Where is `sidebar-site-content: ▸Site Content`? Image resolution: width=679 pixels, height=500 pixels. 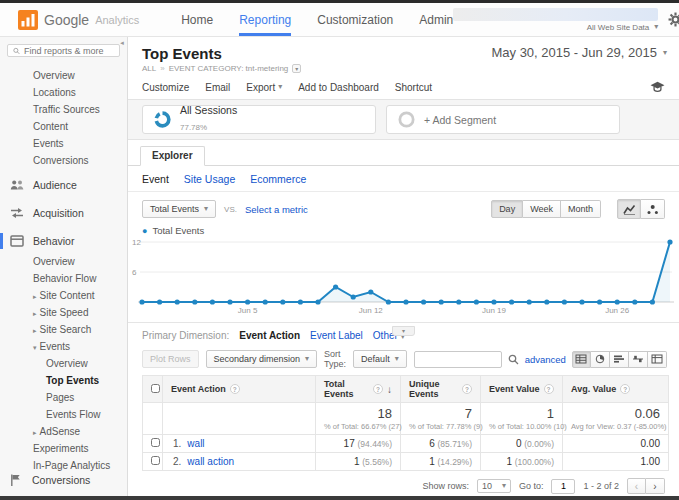
sidebar-site-content: ▸Site Content is located at coordinates (64, 296).